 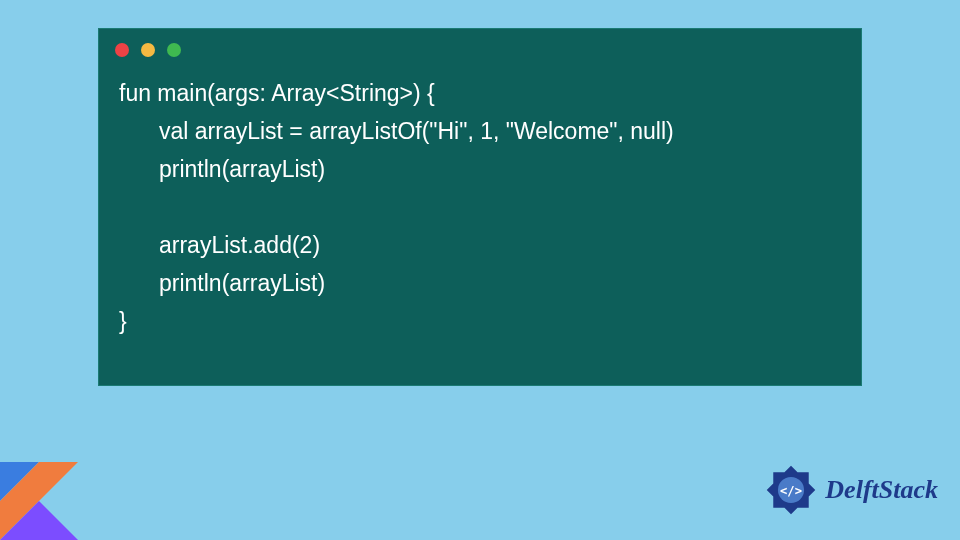 What do you see at coordinates (791, 490) in the screenshot?
I see `delftstack-logo-icon: </>` at bounding box center [791, 490].